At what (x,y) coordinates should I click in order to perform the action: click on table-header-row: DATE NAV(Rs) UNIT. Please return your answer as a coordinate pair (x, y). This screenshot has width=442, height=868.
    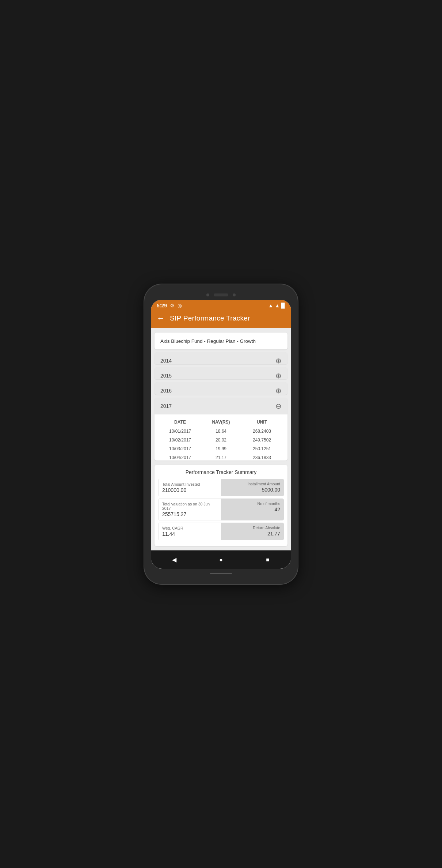
    Looking at the image, I should click on (221, 422).